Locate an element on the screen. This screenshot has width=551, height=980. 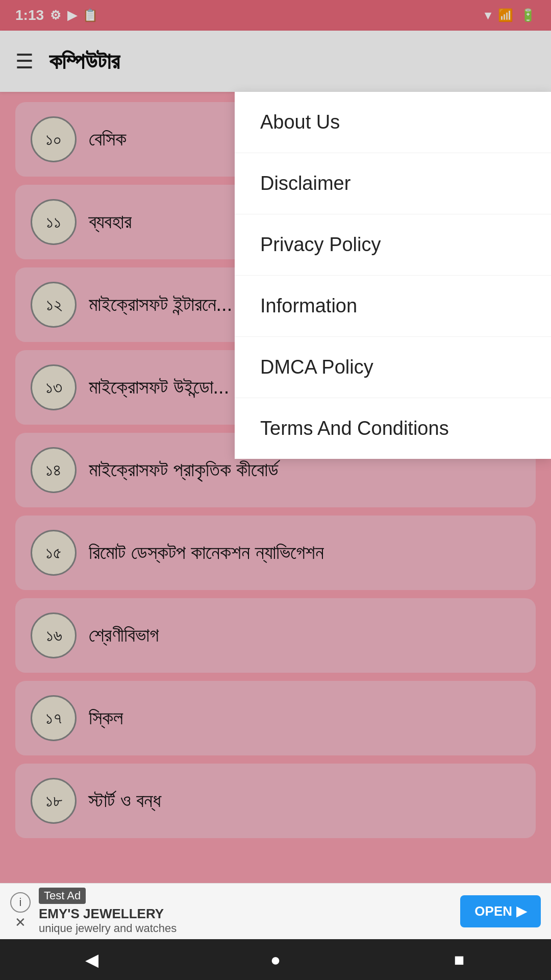
ad-text-block: Test Ad EMY'S JEWELLERY unique jewelry a… is located at coordinates (245, 912).